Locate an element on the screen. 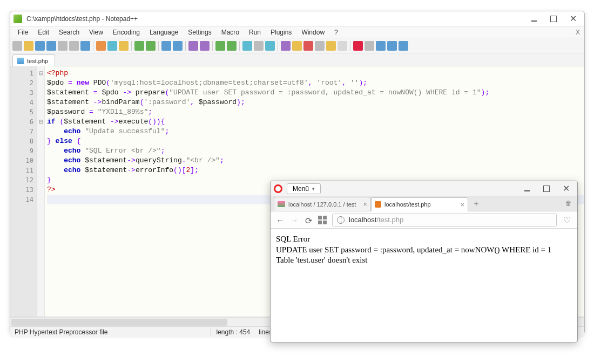 This screenshot has width=594, height=364. macro-save-icon is located at coordinates (403, 46).